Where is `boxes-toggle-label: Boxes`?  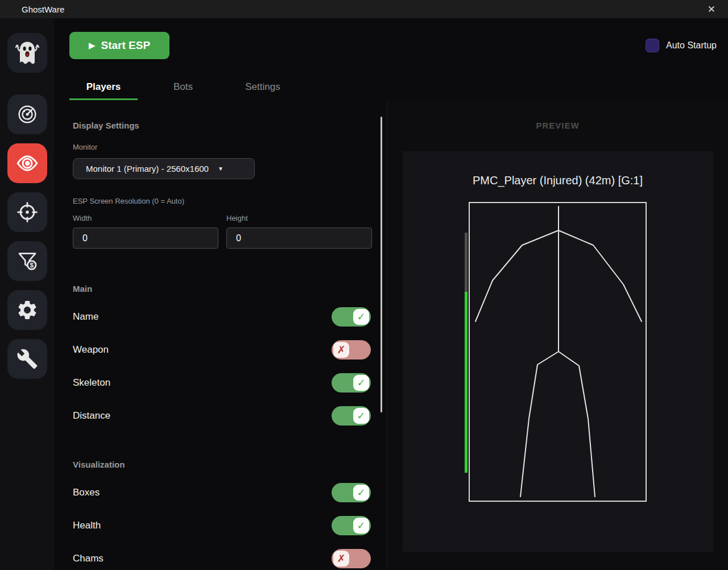
boxes-toggle-label: Boxes is located at coordinates (86, 493).